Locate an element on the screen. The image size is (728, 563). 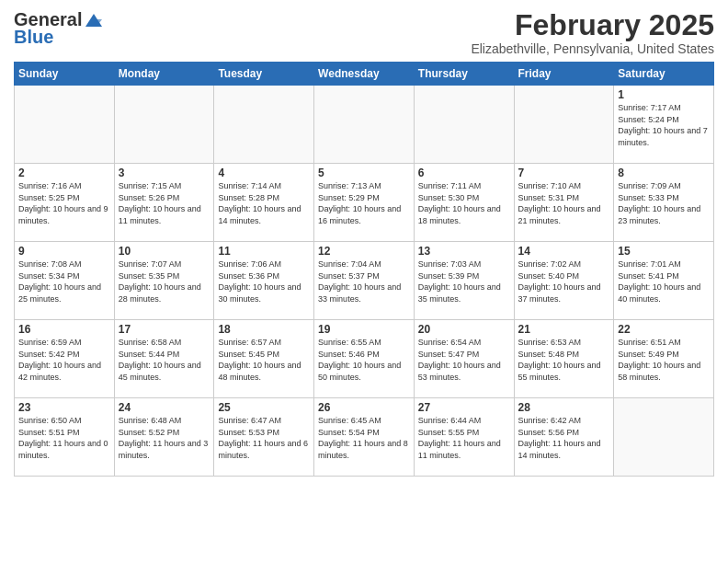
day-info: Sunrise: 6:55 AM Sunset: 5:46 PM Dayligh… is located at coordinates (364, 360).